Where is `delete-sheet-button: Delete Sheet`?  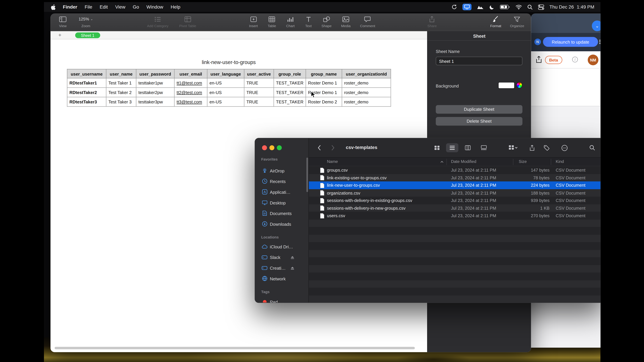 delete-sheet-button: Delete Sheet is located at coordinates (479, 121).